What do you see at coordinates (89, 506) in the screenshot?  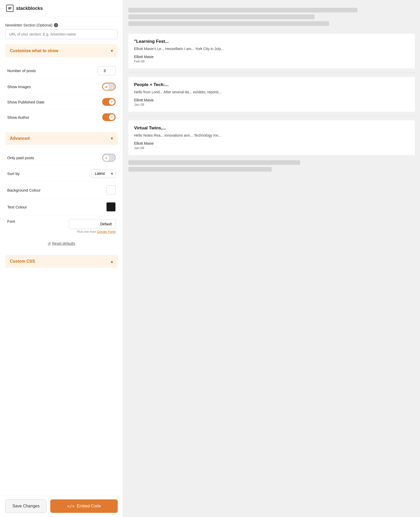 I see `embed-code-label: Embed Code` at bounding box center [89, 506].